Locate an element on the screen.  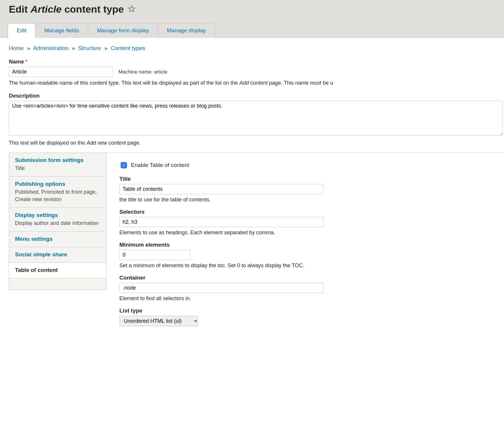
primary-tabs: Edit Manage fields Manage form display M… is located at coordinates (256, 31).